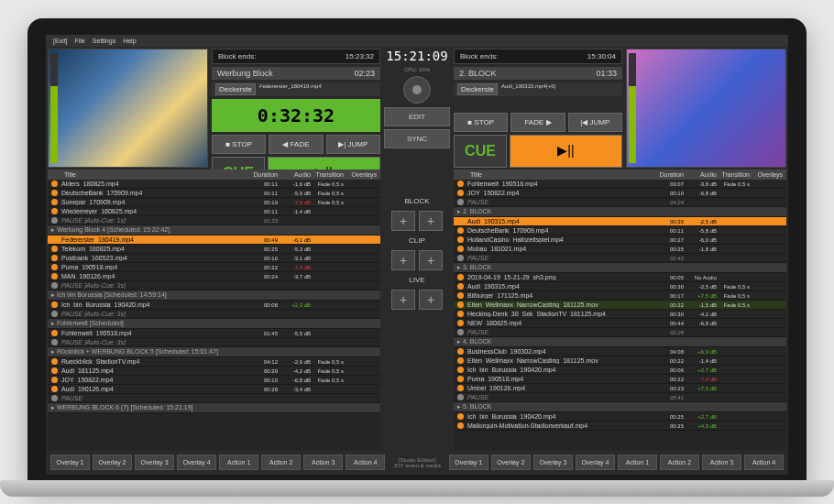 The height and width of the screenshot is (504, 834). Describe the element at coordinates (620, 231) in the screenshot. I see `playlist-row: DeutscheBank_170909.mp400:11-5,8 dB` at that location.